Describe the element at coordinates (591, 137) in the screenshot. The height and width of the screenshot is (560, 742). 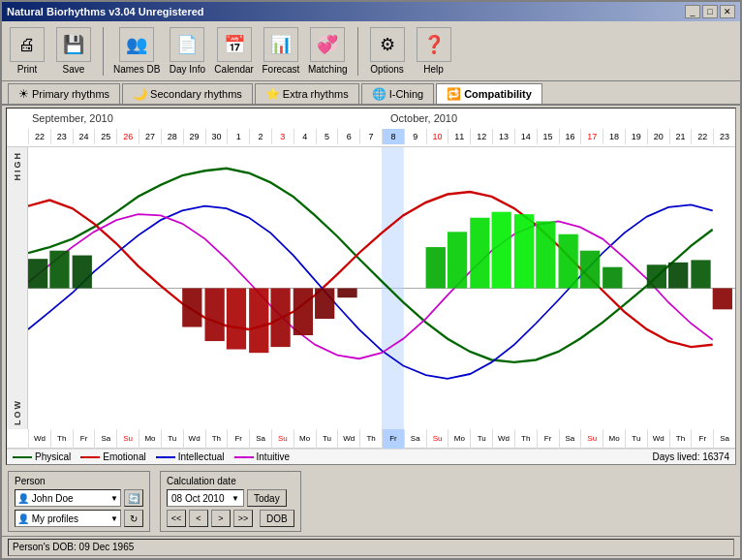
I see `date-cell-25: 17` at that location.